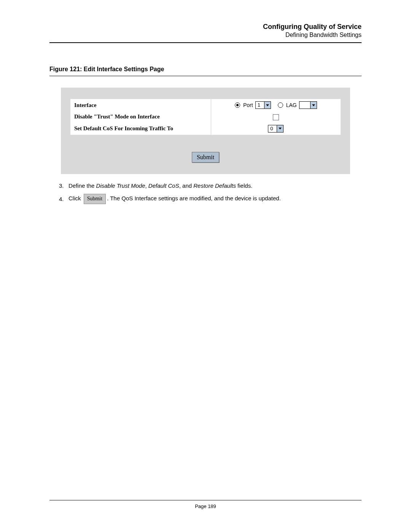 Image resolution: width=411 pixels, height=532 pixels. Describe the element at coordinates (75, 198) in the screenshot. I see `step-text: Click` at that location.